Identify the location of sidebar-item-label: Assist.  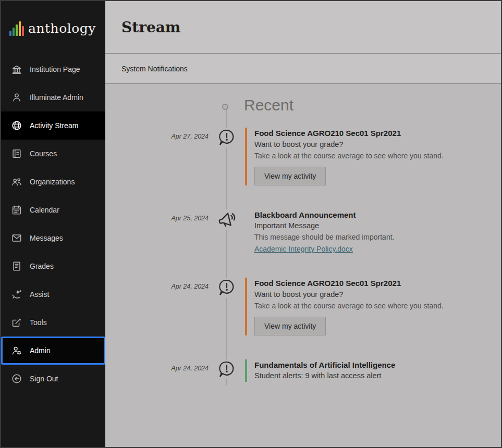
(40, 294).